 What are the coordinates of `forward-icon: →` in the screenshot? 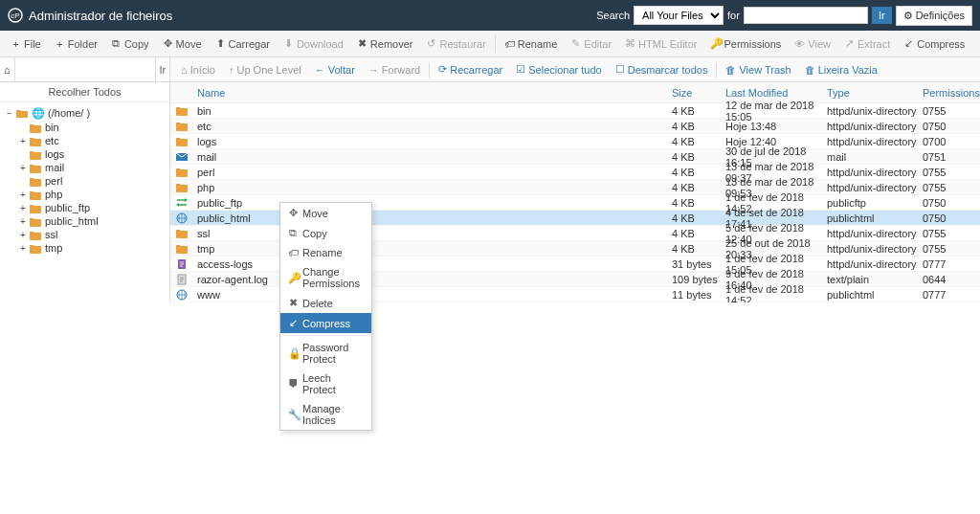 It's located at (373, 70).